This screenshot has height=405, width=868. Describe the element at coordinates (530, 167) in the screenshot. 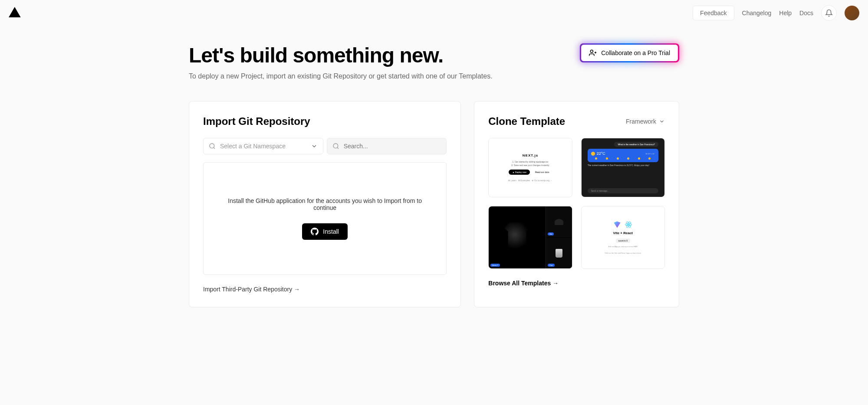

I see `template-card-nextjs: NEXT.js 1. Get started by editing app/pa…` at that location.